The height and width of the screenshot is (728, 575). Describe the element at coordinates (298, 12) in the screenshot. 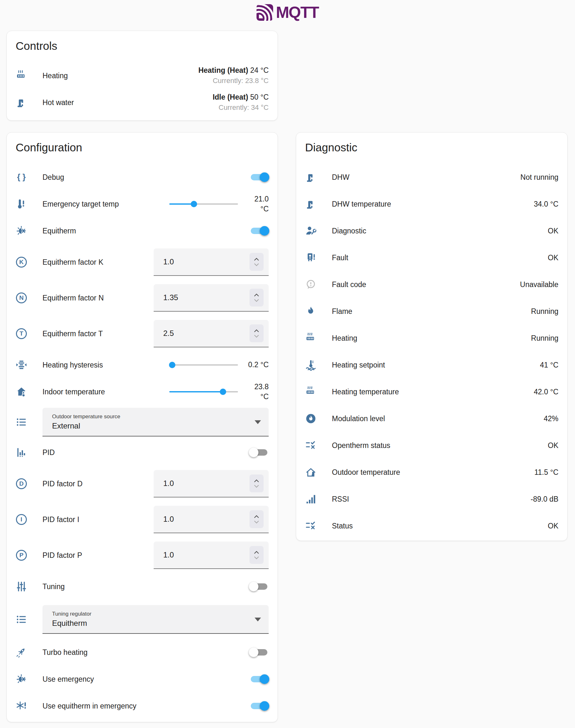

I see `mqtt-logo-text: MQTT` at that location.